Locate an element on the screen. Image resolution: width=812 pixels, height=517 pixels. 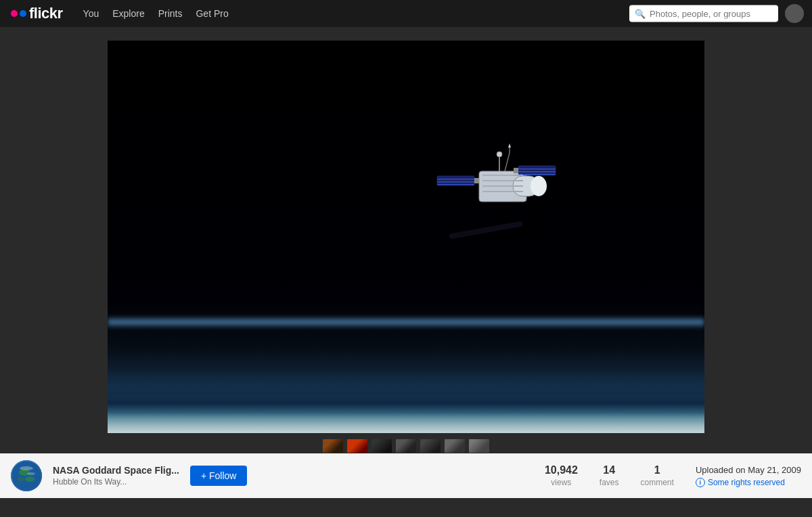
upload-date: Uploaded on May 21, 2009 is located at coordinates (748, 470).